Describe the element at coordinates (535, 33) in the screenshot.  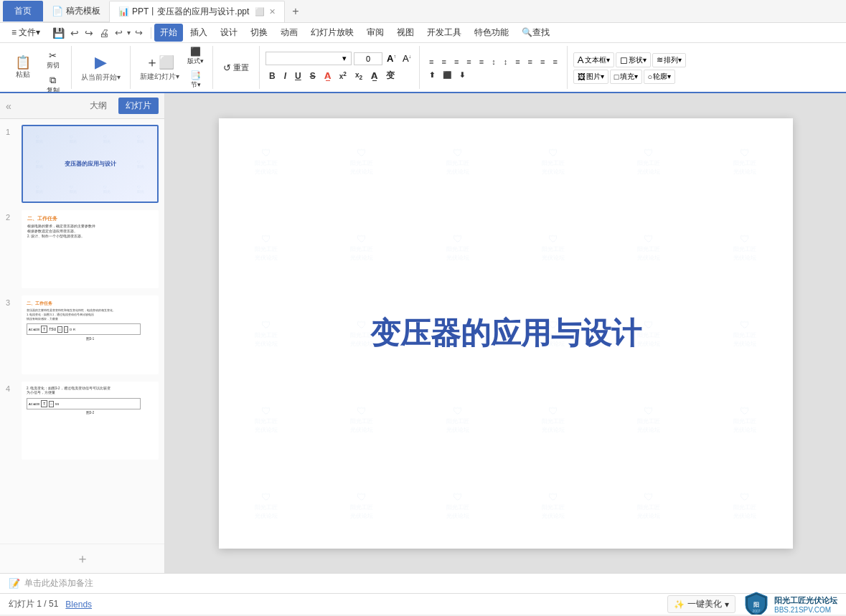
I see `menu-find: 🔍查找` at that location.